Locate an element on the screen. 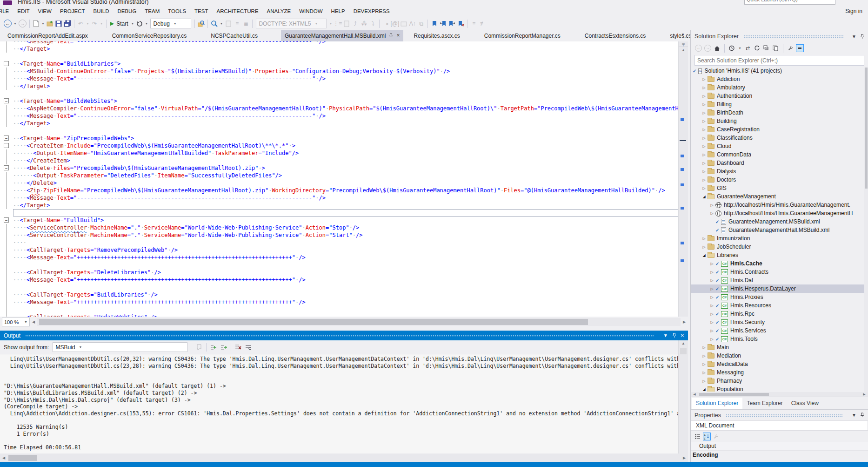 The height and width of the screenshot is (467, 868). properties-wrench-icon is located at coordinates (791, 48).